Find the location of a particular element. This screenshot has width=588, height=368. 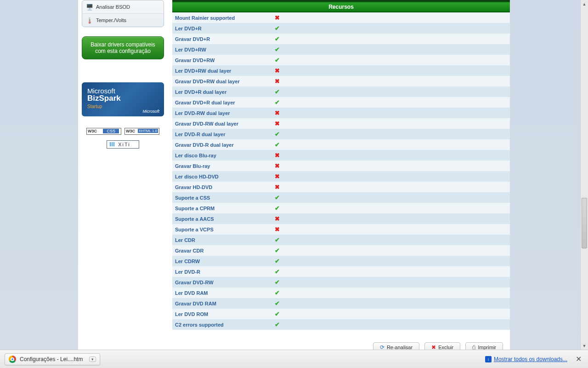

w3c-css-badge is located at coordinates (104, 132).